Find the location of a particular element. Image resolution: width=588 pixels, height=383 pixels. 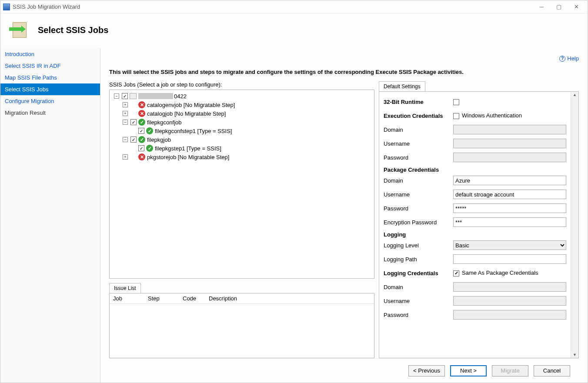

tree-label: filepkgconfstep1 [Type = SSIS] is located at coordinates (193, 131).